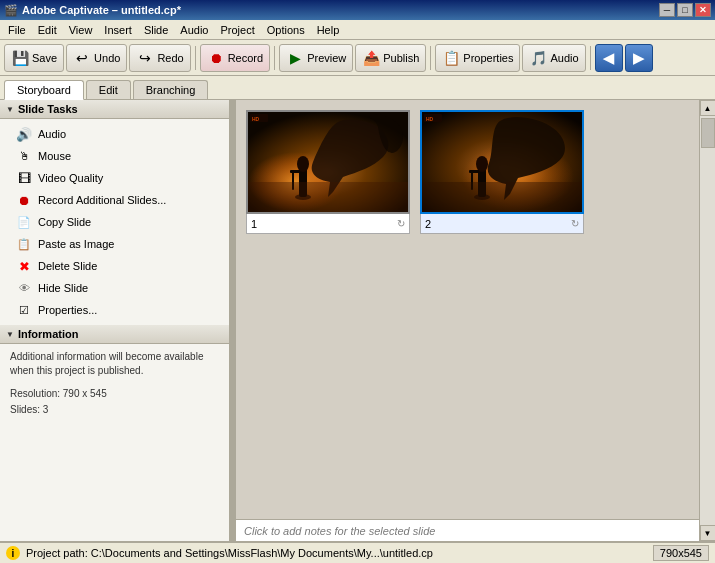  I want to click on task-paste-as-image: 📋 Paste as Image, so click(114, 244).